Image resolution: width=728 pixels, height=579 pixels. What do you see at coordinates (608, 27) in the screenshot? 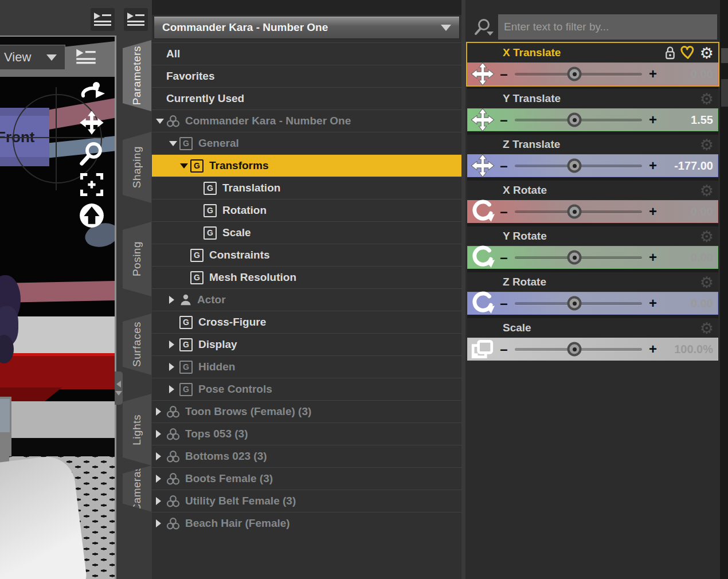
I see `filter-input` at bounding box center [608, 27].